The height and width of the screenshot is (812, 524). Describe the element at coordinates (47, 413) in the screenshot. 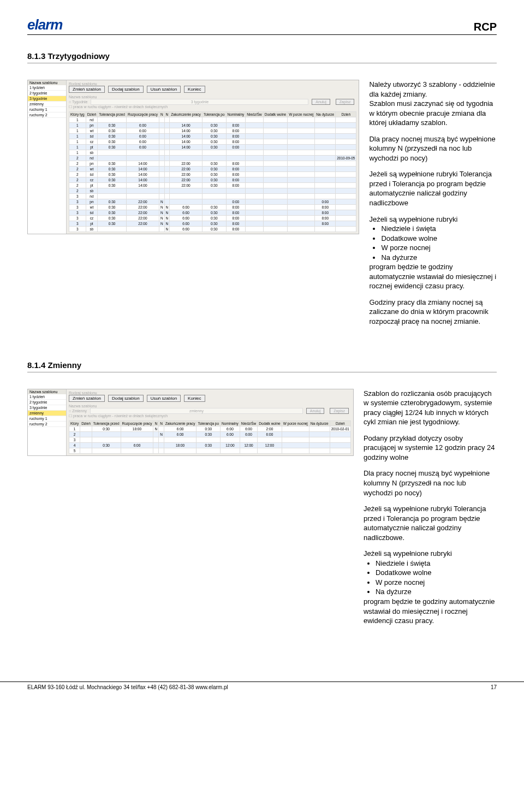

I see `list-item-selected: zmienny` at that location.